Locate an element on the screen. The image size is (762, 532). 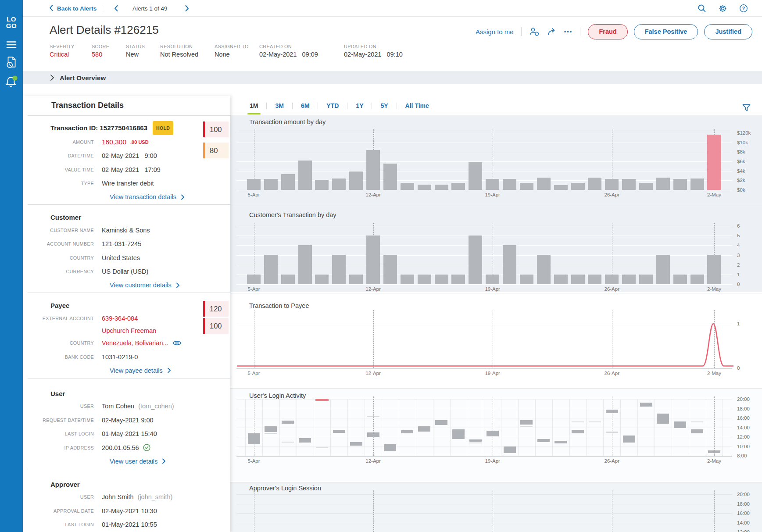
search-icon is located at coordinates (702, 8).